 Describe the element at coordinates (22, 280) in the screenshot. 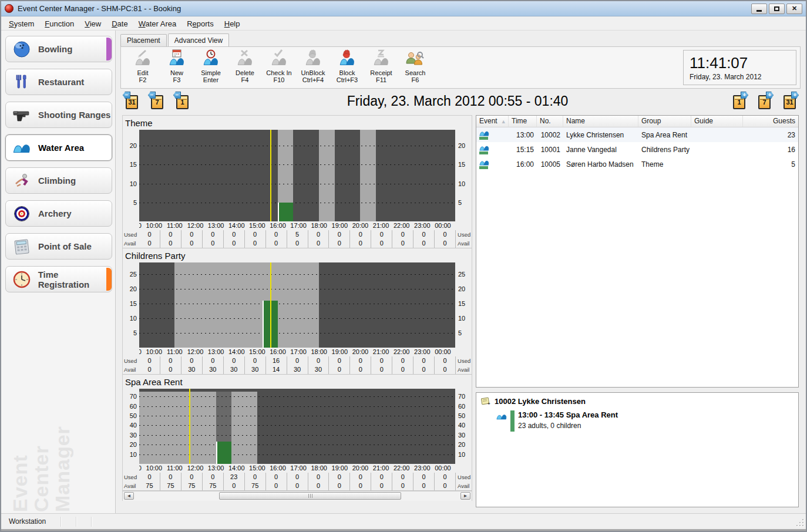

I see `timereg-icon` at that location.